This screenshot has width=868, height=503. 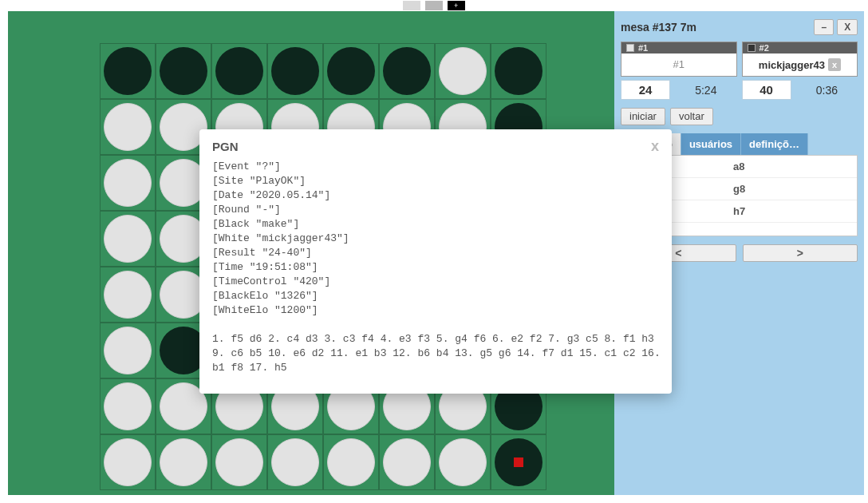 What do you see at coordinates (827, 90) in the screenshot?
I see `time-p2: 0:36` at bounding box center [827, 90].